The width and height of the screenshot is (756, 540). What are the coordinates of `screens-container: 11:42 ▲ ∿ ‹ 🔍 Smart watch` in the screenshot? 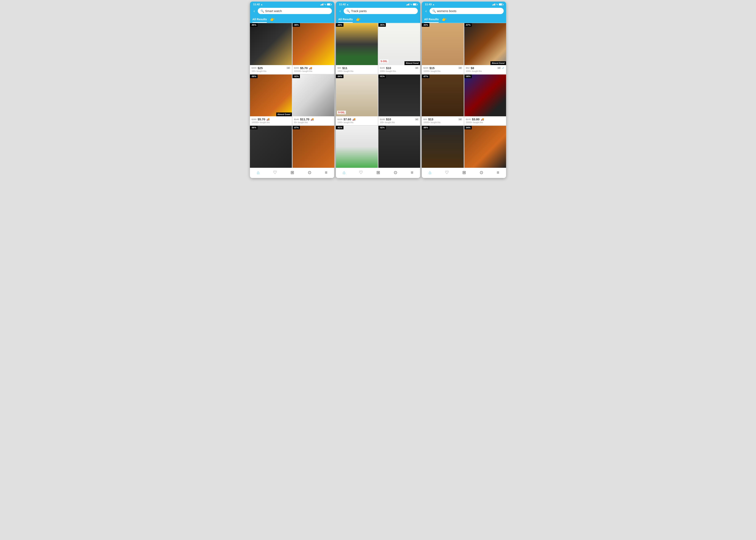 It's located at (378, 90).